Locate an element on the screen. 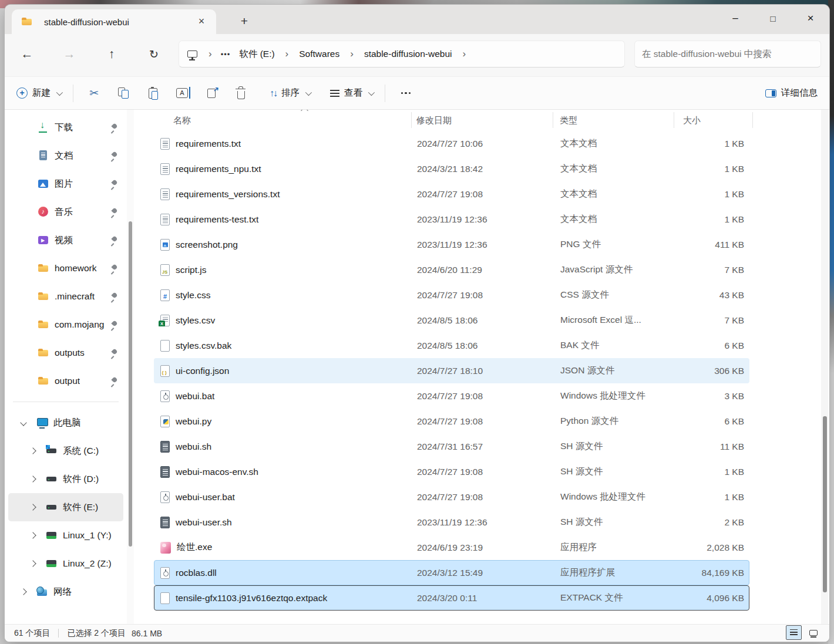 The image size is (834, 644). file-size: 411 KB is located at coordinates (717, 245).